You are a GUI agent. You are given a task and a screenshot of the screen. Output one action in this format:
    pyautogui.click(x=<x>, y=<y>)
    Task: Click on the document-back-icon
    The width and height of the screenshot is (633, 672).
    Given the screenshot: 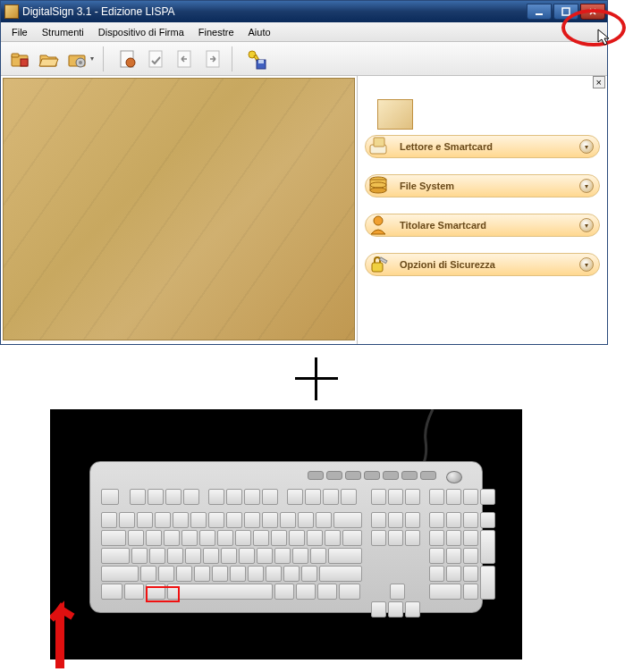 What is the action you would take?
    pyautogui.click(x=184, y=59)
    